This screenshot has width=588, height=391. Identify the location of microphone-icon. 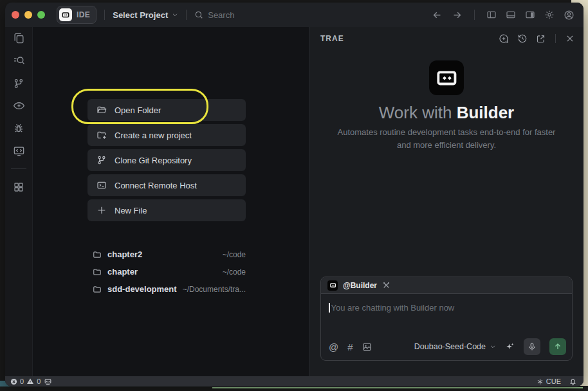
(532, 347).